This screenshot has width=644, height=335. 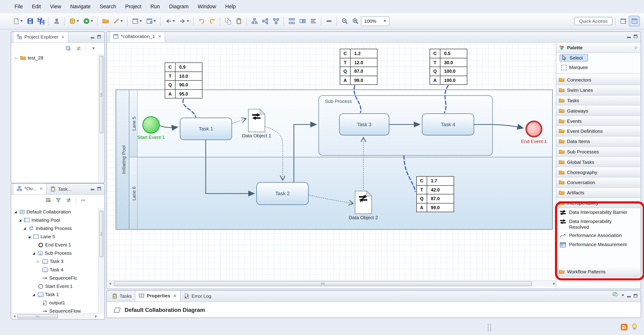 I want to click on palette-tool-data-interoperability-resolved: Data Interoperability Resolved, so click(x=598, y=224).